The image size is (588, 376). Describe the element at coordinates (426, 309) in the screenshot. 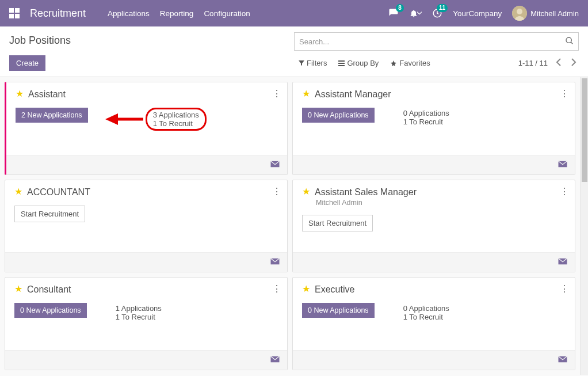

I see `stat-applications: 0 Applications` at that location.